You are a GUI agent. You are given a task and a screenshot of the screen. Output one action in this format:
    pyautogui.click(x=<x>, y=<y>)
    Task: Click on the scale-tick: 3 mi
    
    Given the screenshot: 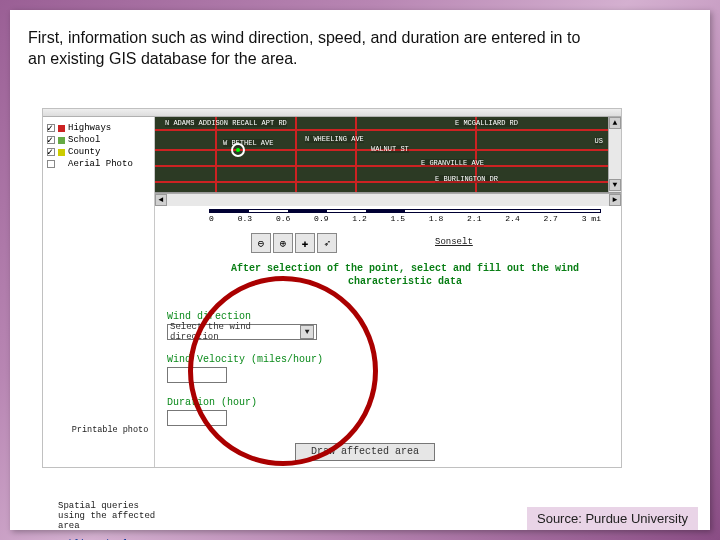 What is the action you would take?
    pyautogui.click(x=592, y=218)
    